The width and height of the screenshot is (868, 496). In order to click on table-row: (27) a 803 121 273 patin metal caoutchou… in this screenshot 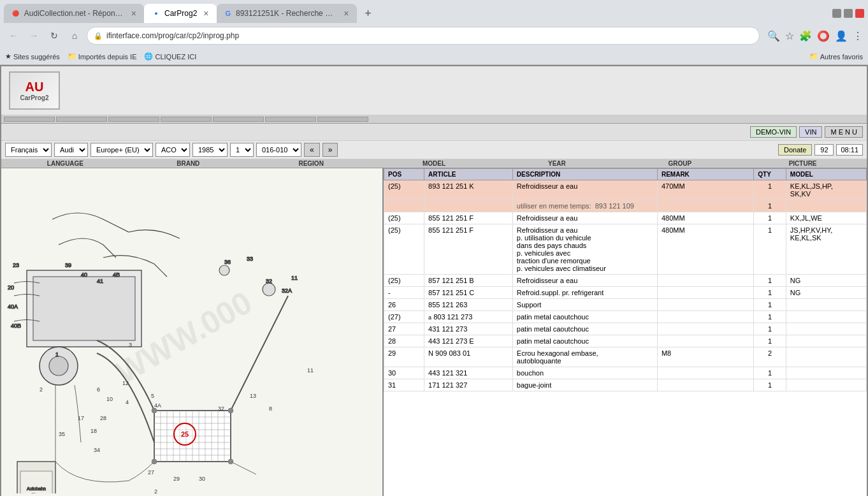, I will do `click(626, 317)`.